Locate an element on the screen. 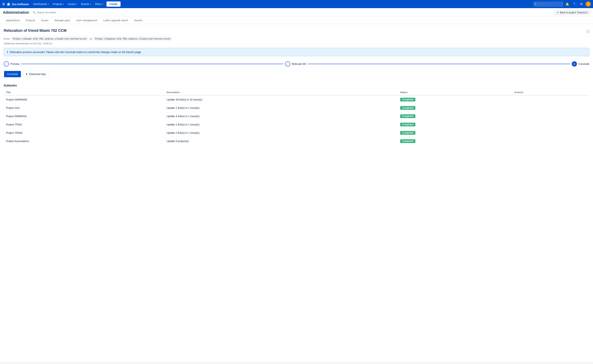 Image resolution: width=593 pixels, height=364 pixels. table-row: Project AMRMIAM Update 40 link(s) in 19 … is located at coordinates (296, 100).